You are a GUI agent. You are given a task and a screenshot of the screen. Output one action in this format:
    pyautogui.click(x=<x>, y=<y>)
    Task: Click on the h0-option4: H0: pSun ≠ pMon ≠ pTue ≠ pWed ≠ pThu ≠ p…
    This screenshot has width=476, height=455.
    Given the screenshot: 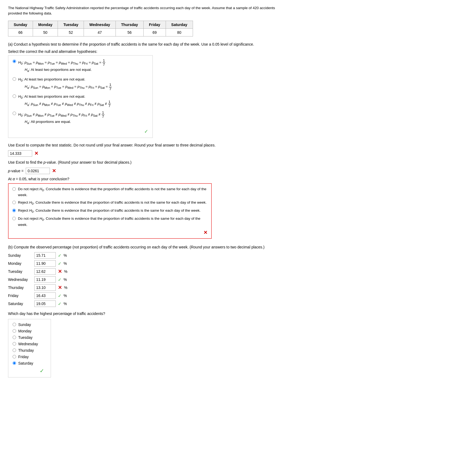 What is the action you would take?
    pyautogui.click(x=61, y=115)
    